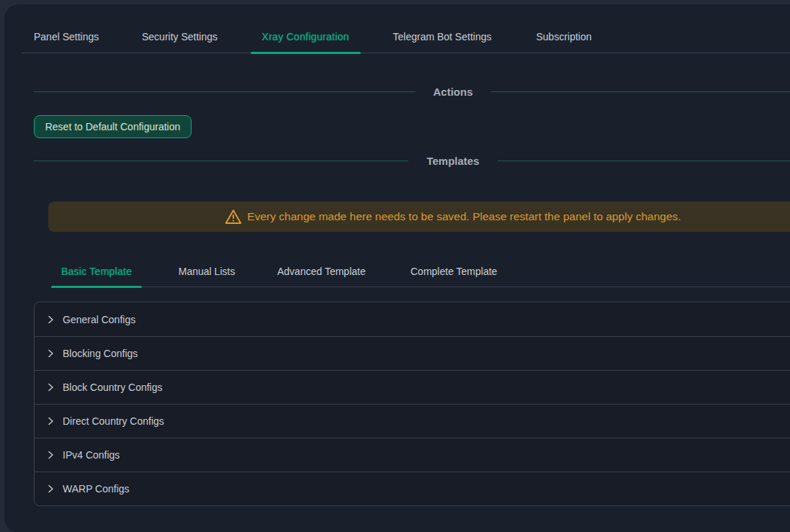 The height and width of the screenshot is (532, 790). I want to click on tab-basic-template: Basic Template, so click(96, 271).